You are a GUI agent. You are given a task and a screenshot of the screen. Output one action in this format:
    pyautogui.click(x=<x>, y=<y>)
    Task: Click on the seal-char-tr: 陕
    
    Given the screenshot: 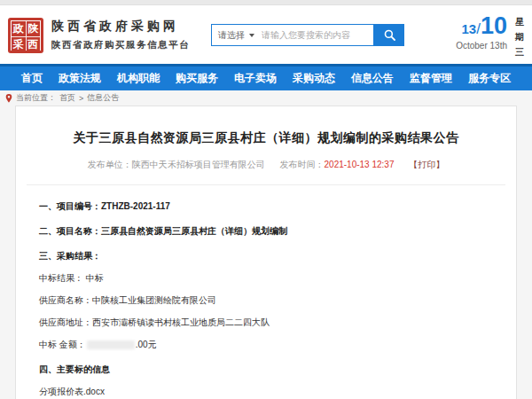 What is the action you would take?
    pyautogui.click(x=34, y=28)
    